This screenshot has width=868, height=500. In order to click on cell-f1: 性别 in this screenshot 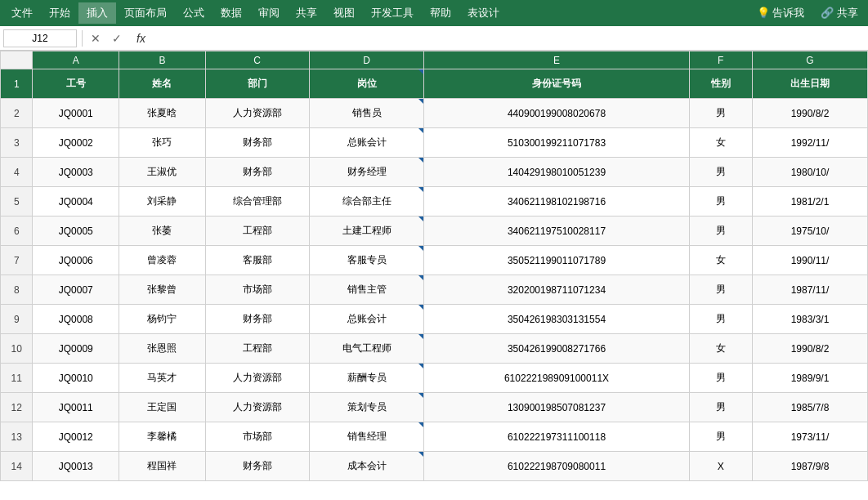, I will do `click(721, 84)`.